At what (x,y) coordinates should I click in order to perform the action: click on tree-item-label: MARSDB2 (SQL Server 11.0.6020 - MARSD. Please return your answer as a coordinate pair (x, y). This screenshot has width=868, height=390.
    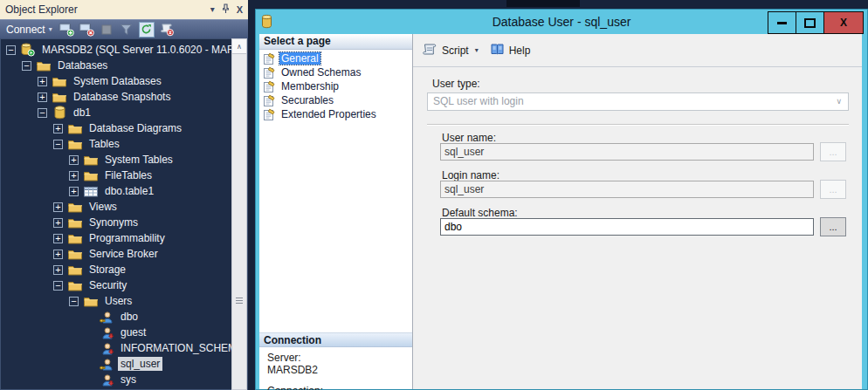
    Looking at the image, I should click on (143, 50).